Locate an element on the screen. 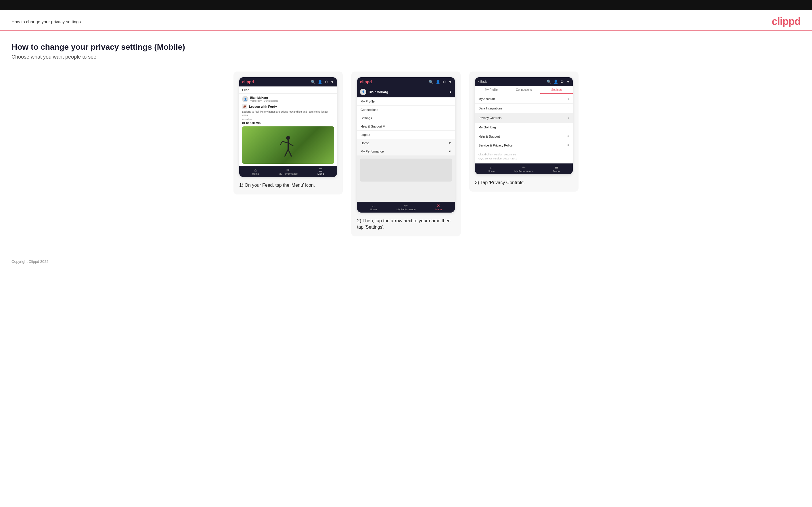 The height and width of the screenshot is (507, 812). phone3-topbar: < Back 🔍 👤 ⚙ ▼ is located at coordinates (524, 82).